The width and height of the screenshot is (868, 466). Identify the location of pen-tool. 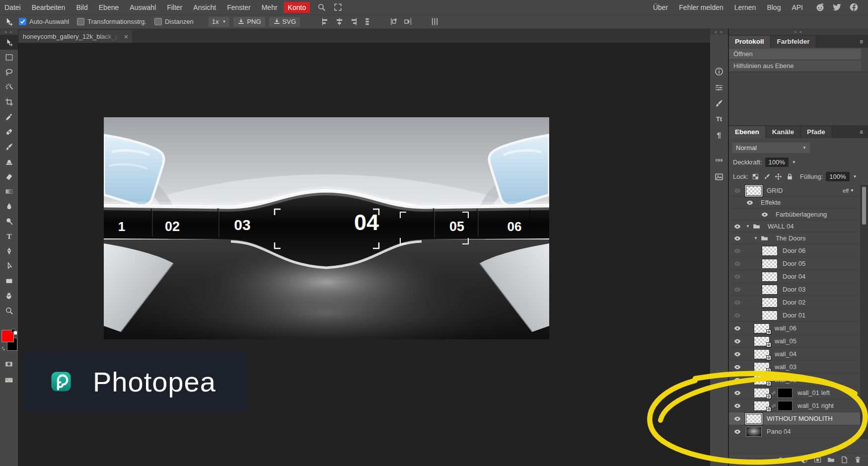
(9, 251).